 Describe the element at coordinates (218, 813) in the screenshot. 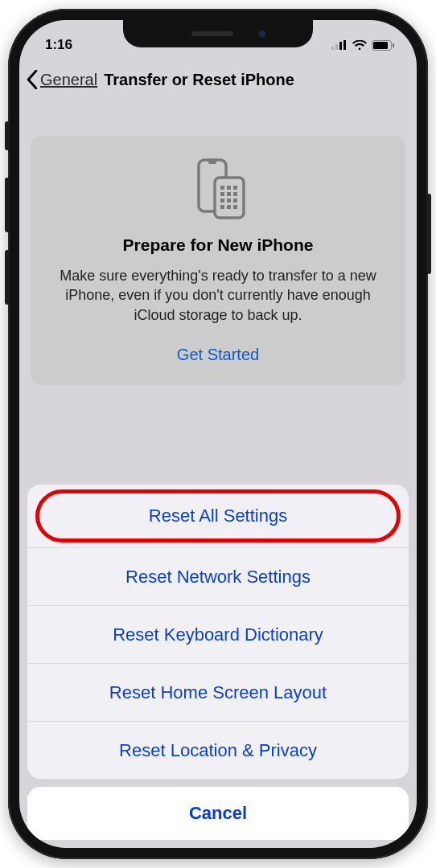

I see `cancel-button: Cancel` at that location.